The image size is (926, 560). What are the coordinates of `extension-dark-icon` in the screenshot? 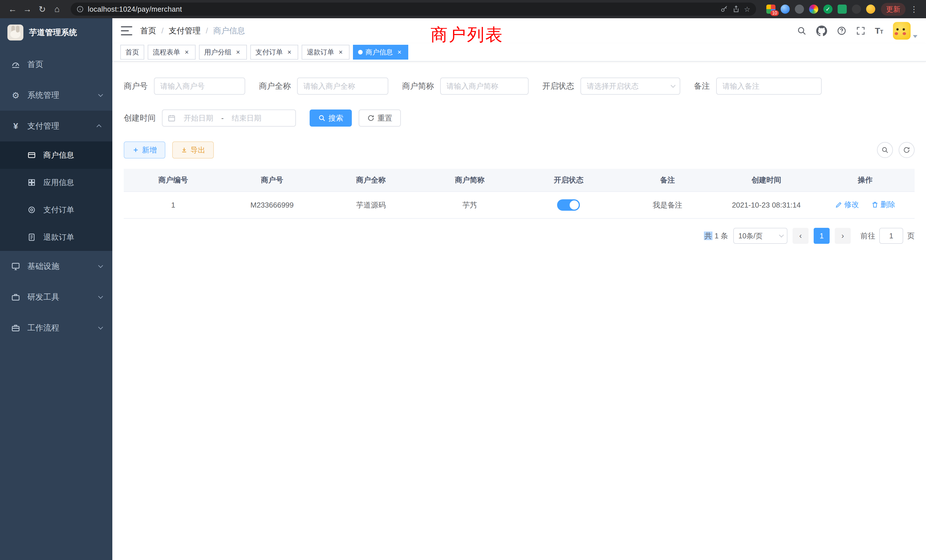 It's located at (799, 9).